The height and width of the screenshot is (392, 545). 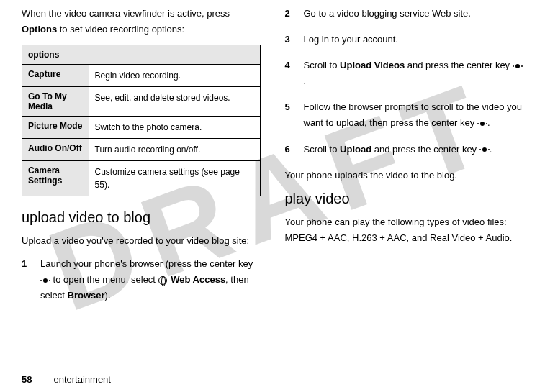 What do you see at coordinates (405, 230) in the screenshot?
I see `play-video-text: Your phone can play the following types …` at bounding box center [405, 230].